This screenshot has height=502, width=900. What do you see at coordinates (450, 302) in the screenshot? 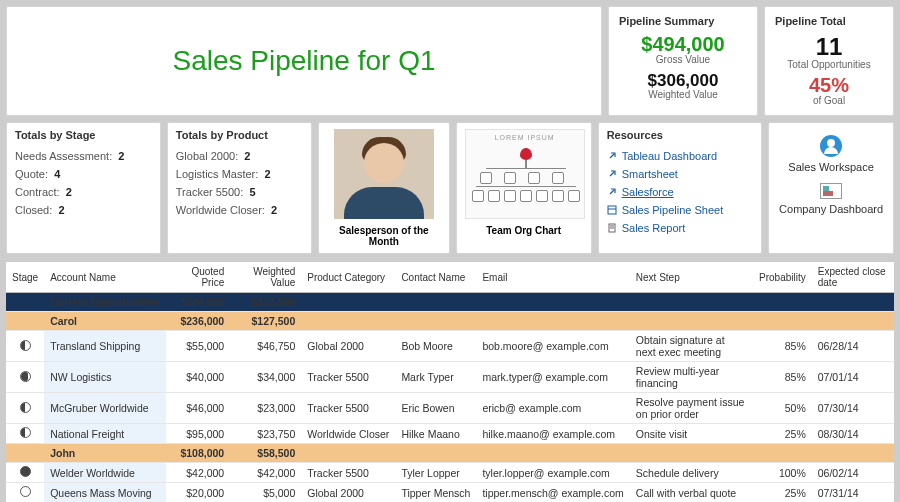
I see `summary-row: Current Opportunities$524,000$313,500` at bounding box center [450, 302].